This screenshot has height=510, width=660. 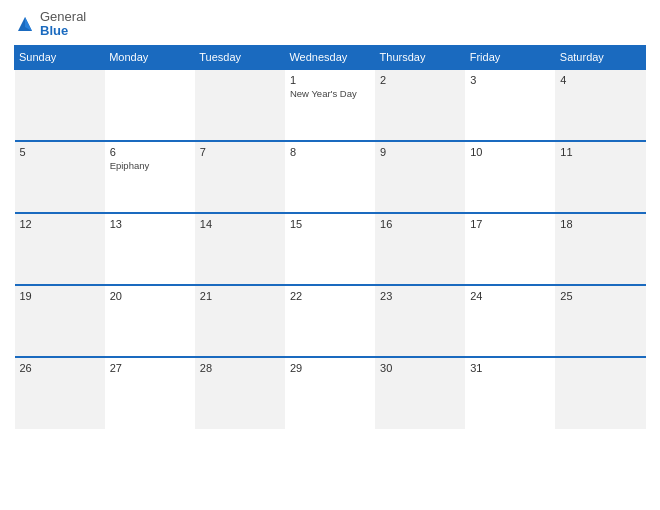 What do you see at coordinates (330, 105) in the screenshot?
I see `calendar-week-row: 1New Year's Day234` at bounding box center [330, 105].